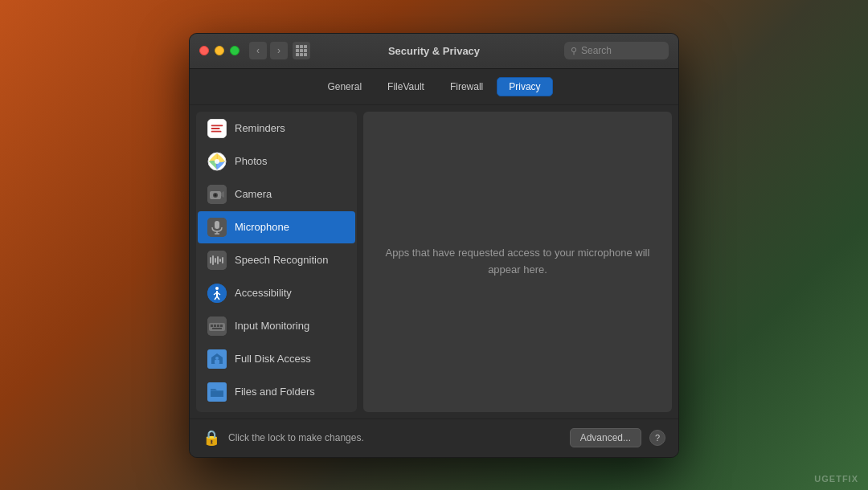 This screenshot has height=490, width=868. What do you see at coordinates (606, 438) in the screenshot?
I see `advanced-button: Advanced...` at bounding box center [606, 438].